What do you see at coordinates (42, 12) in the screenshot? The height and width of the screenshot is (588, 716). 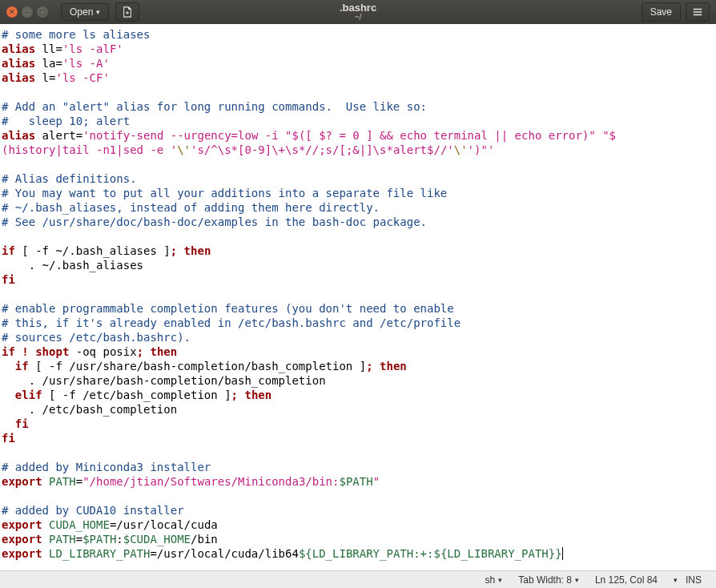 I see `maximize-icon: ▢` at bounding box center [42, 12].